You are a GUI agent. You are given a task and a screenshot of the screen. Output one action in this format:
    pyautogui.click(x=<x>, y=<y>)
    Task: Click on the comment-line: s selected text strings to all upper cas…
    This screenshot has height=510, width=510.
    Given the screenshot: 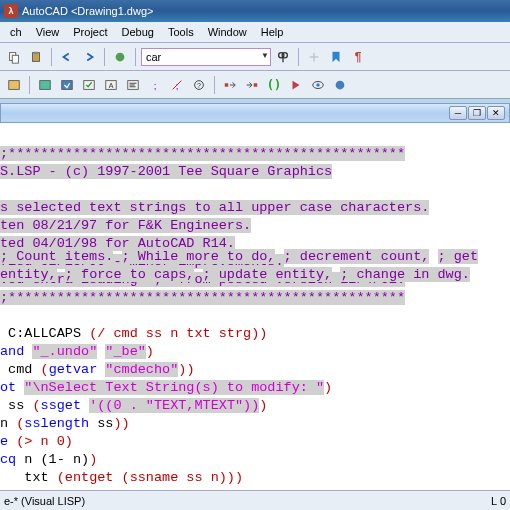 What is the action you would take?
    pyautogui.click(x=214, y=208)
    